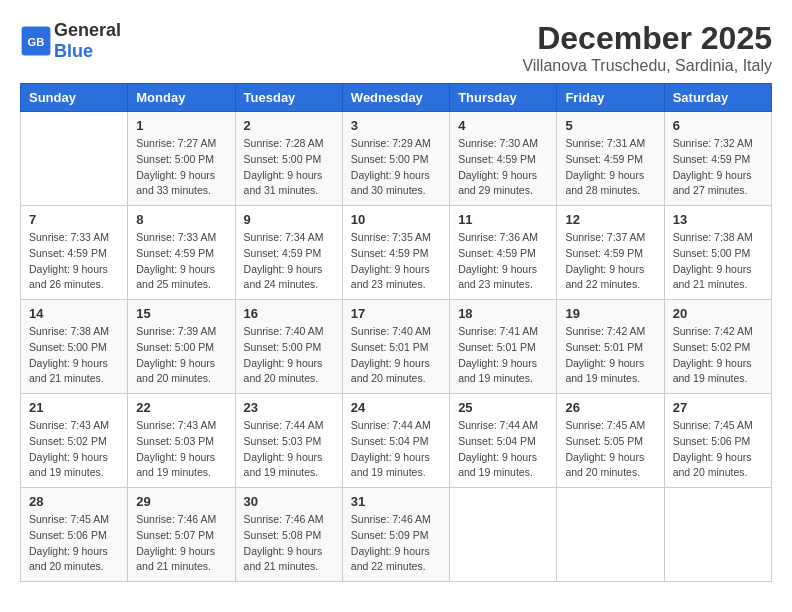 This screenshot has height=612, width=792. What do you see at coordinates (718, 314) in the screenshot?
I see `day-number: 20` at bounding box center [718, 314].